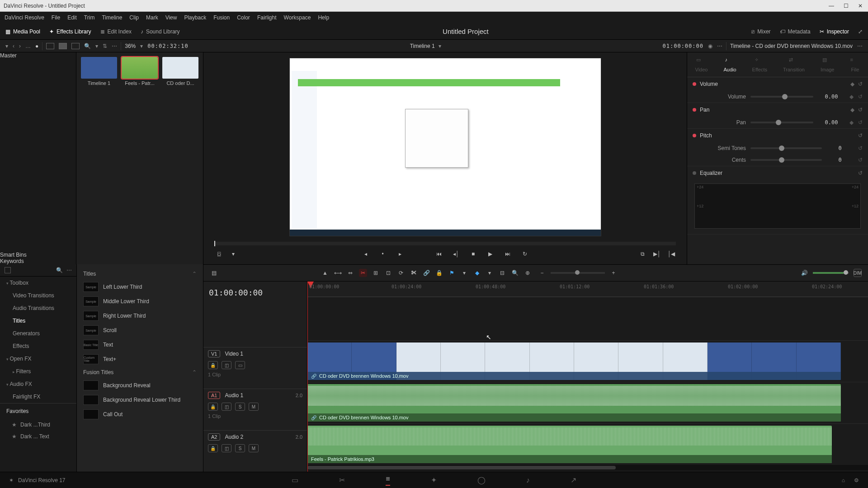 The width and height of the screenshot is (868, 488). I want to click on timeline-h-scrollbar, so click(588, 468).